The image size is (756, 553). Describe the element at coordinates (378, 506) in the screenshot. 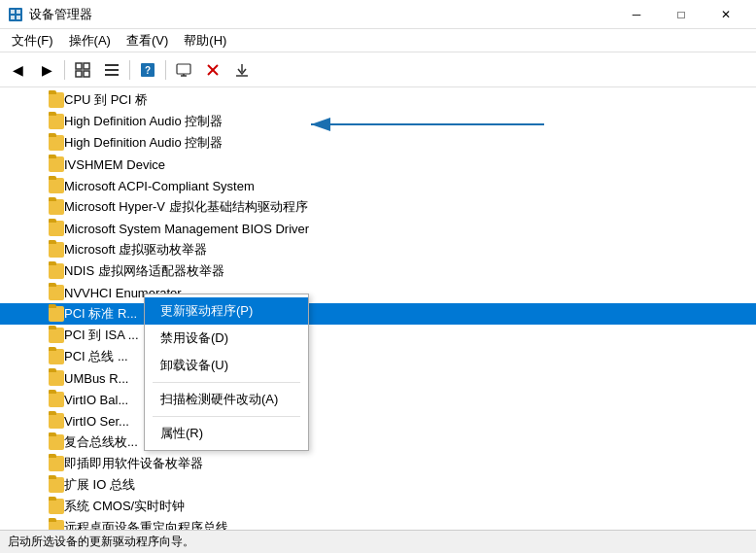

I see `tree-item: 系统 CMOS/实时时钟` at that location.